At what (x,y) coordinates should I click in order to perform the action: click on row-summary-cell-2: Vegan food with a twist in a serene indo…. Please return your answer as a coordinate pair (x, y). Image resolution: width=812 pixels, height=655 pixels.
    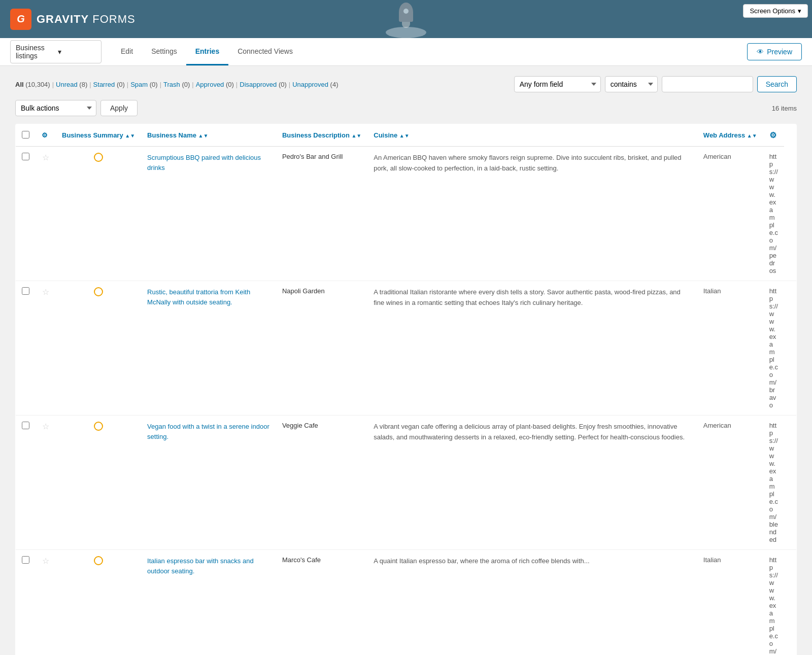
    Looking at the image, I should click on (209, 483).